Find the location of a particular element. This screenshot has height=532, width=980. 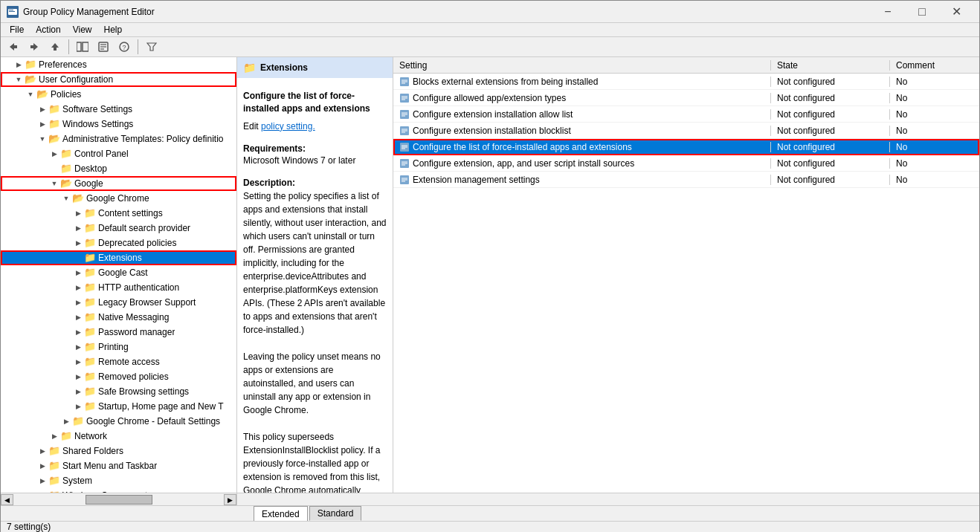

tree-item-printing: ▶ 📁 Printing is located at coordinates (119, 347).